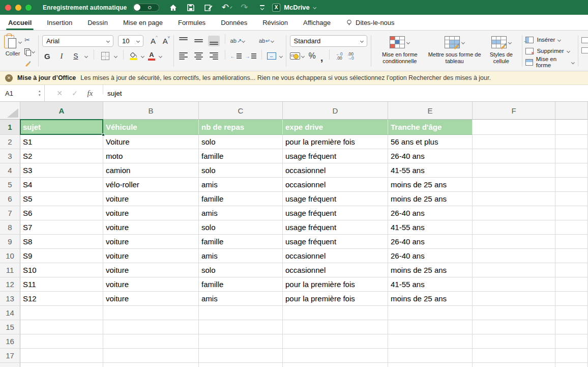 This screenshot has width=588, height=367. Describe the element at coordinates (62, 299) in the screenshot. I see `cell: S12` at that location.